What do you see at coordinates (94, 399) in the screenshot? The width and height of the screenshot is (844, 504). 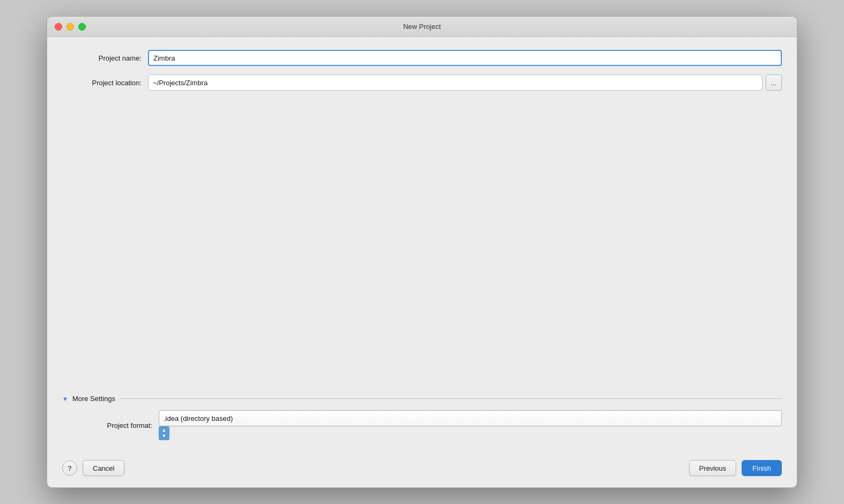 I see `more-settings-label: More Settings` at bounding box center [94, 399].